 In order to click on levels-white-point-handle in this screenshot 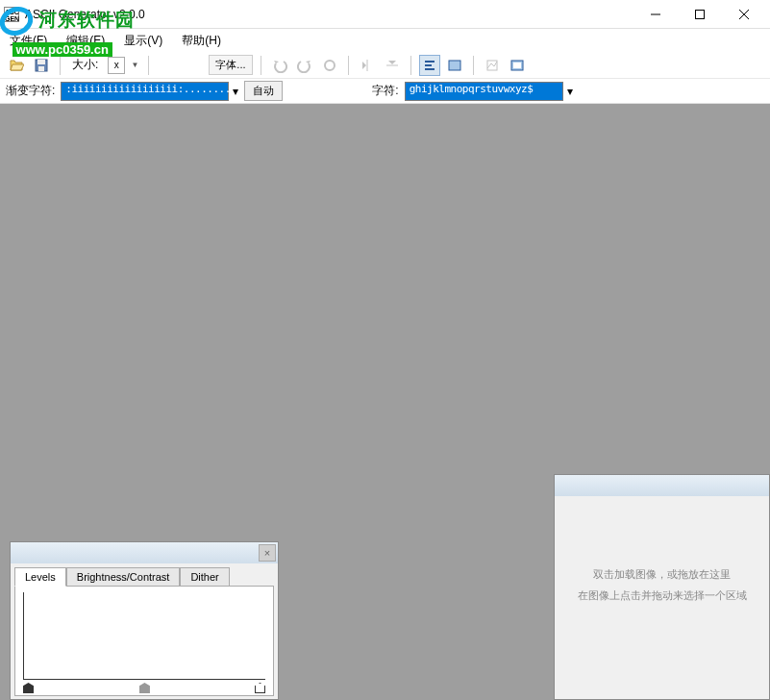, I will do `click(260, 688)`.